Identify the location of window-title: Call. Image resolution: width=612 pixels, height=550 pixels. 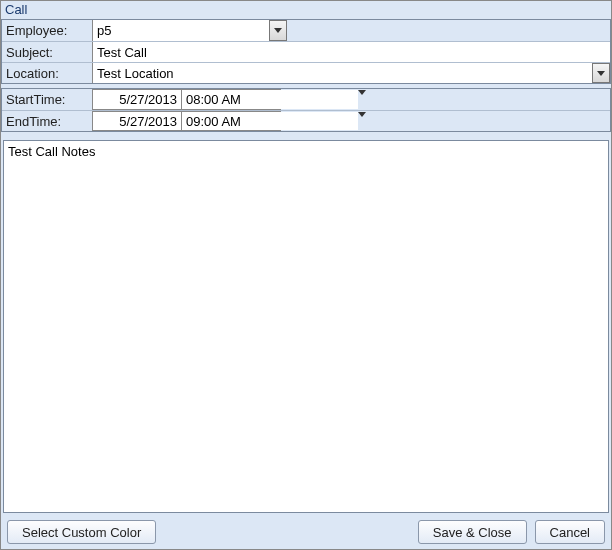
(306, 10).